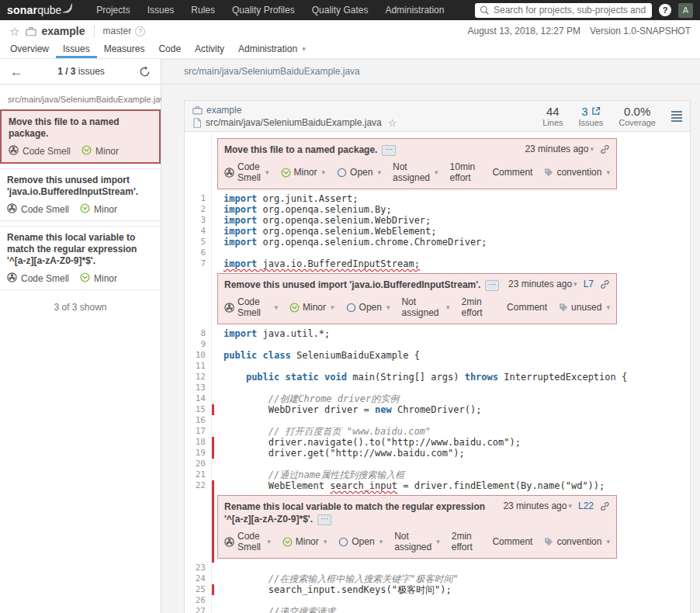 This screenshot has width=700, height=613. I want to click on line-number: 7, so click(198, 264).